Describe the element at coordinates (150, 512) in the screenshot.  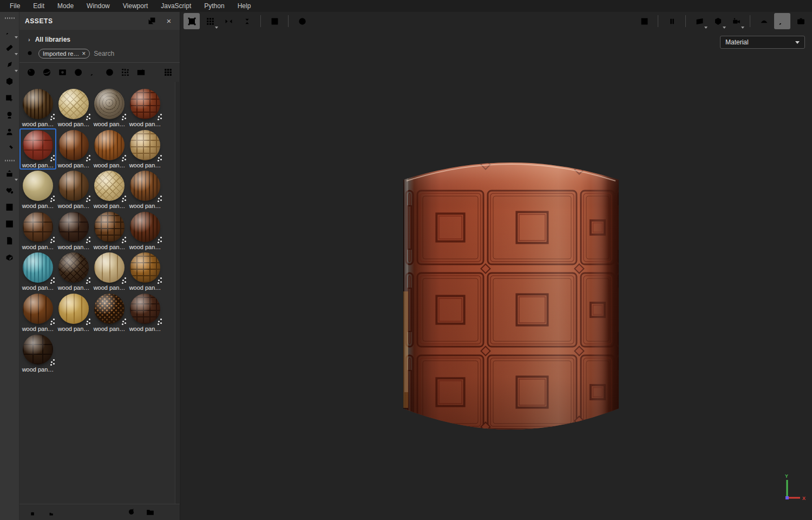
I see `open-assets-folder` at that location.